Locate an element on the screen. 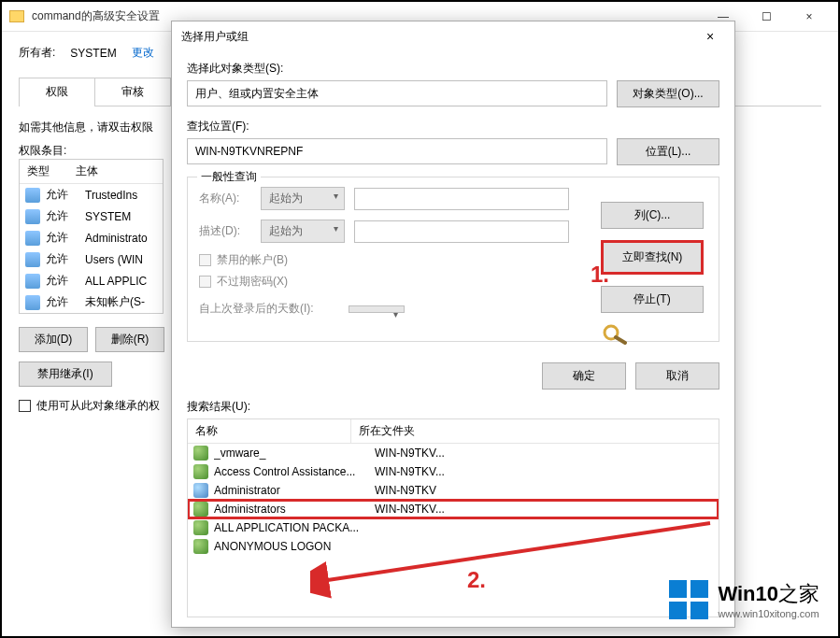 This screenshot has height=638, width=840. change-owner-link: 更改 is located at coordinates (143, 52).